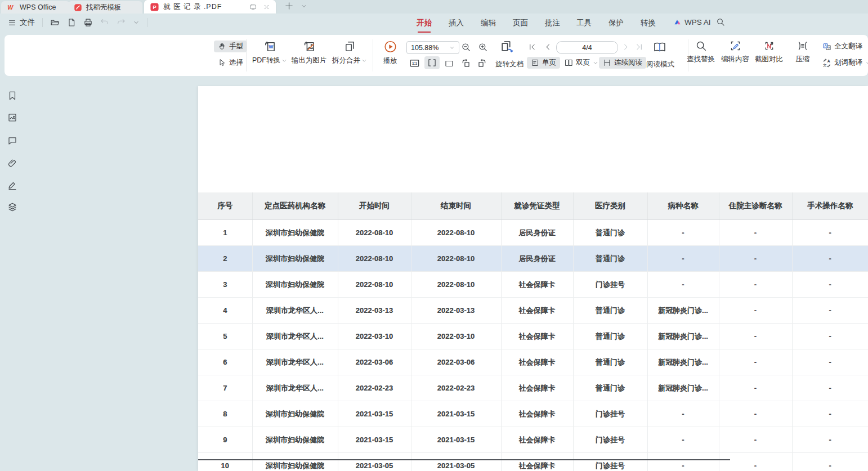  I want to click on wps-ai-logo-icon, so click(678, 23).